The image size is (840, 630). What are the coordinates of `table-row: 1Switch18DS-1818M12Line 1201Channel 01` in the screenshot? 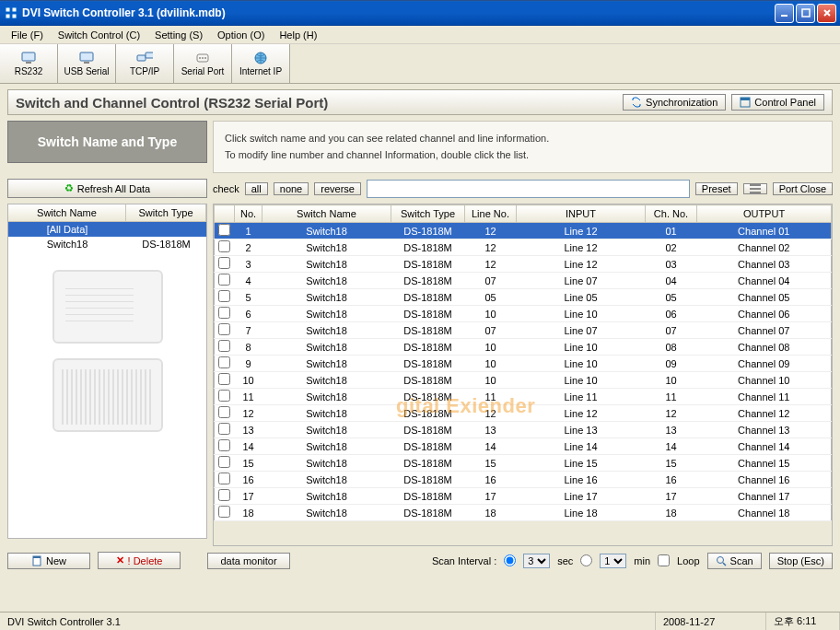 It's located at (523, 231).